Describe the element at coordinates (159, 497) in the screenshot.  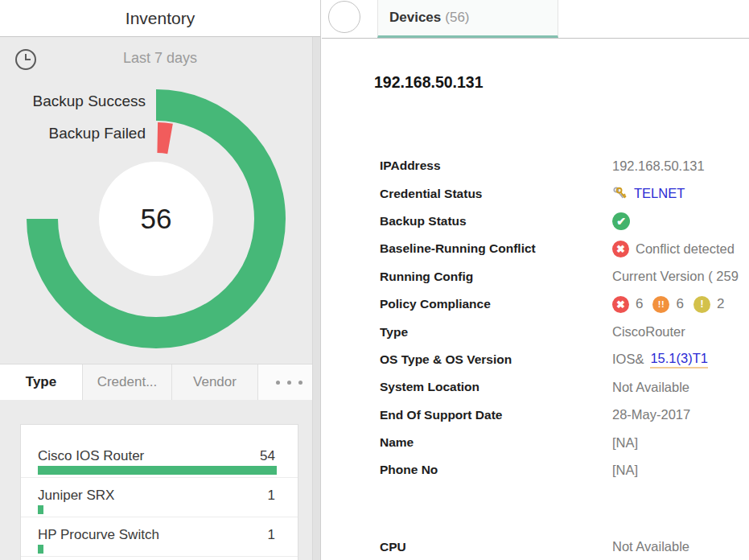
I see `type-row-juniper-srx: Juniper SRX 1` at that location.